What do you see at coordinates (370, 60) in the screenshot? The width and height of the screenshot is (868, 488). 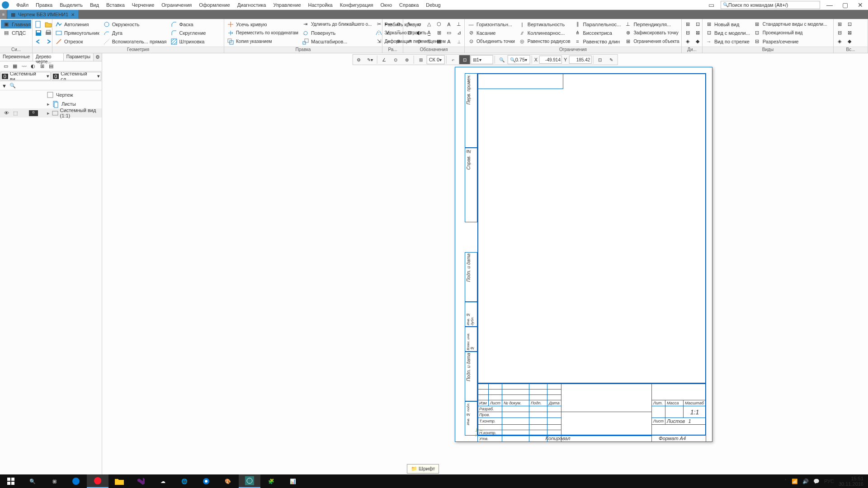 I see `ct-pencil: ✎▾` at bounding box center [370, 60].